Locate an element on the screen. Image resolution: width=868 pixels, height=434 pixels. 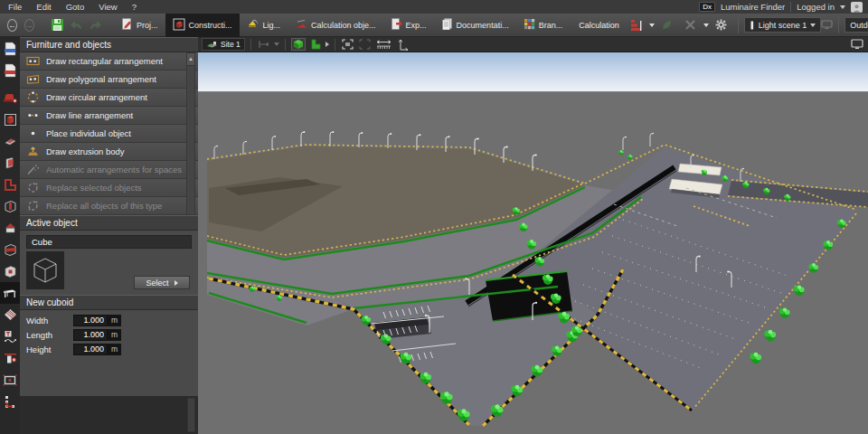
tool-list-scrollbar: ▲ is located at coordinates (191, 134).